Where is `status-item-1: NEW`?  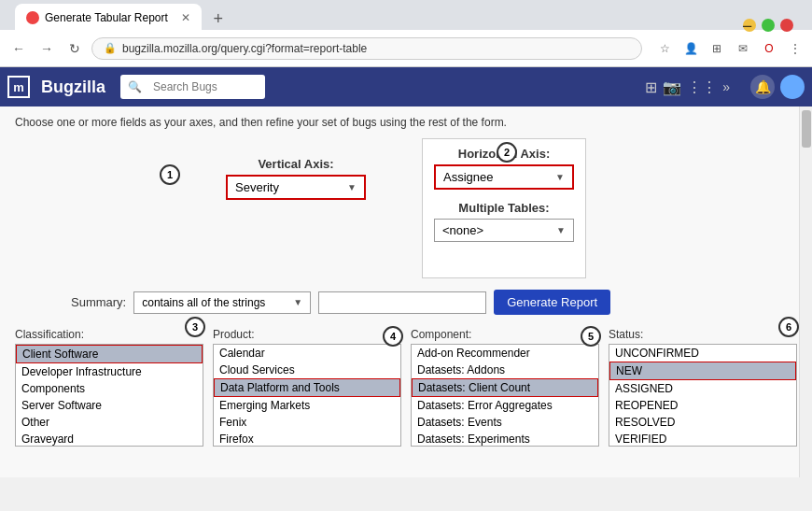
status-item-1: NEW is located at coordinates (703, 371).